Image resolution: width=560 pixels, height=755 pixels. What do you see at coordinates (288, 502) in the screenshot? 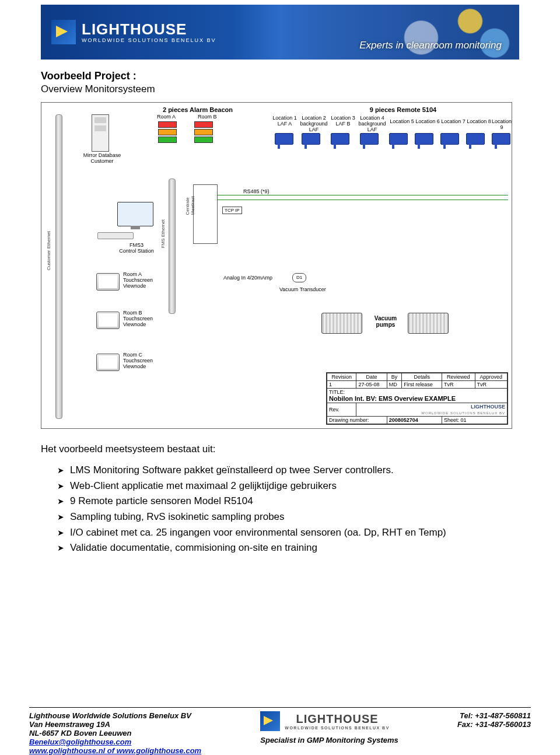
I see `list-item: 9 Remote particle sensoren Model R5104` at bounding box center [288, 502].